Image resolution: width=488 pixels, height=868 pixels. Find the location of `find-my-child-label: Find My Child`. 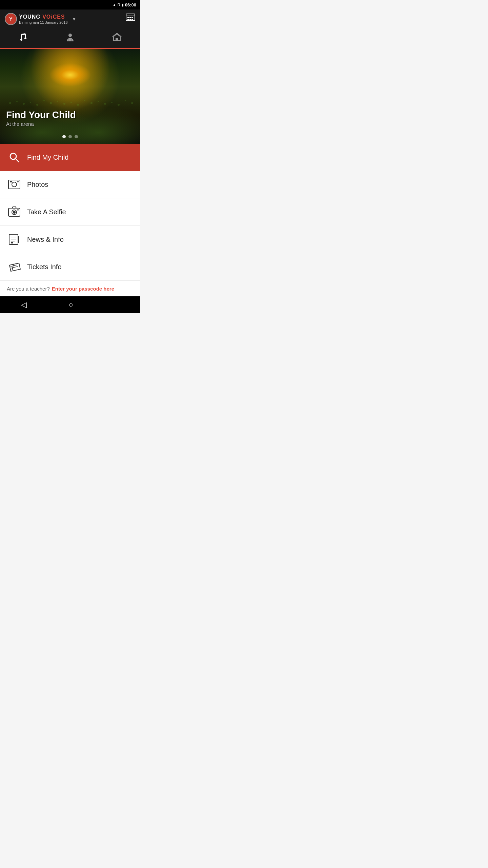

find-my-child-label: Find My Child is located at coordinates (48, 157).